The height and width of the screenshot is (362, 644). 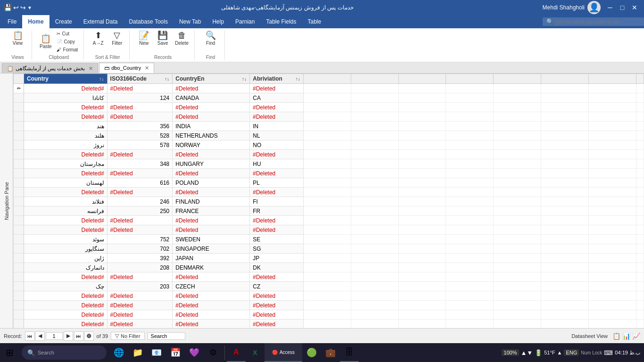 I want to click on country-sort-icon: ↑↓, so click(x=102, y=79).